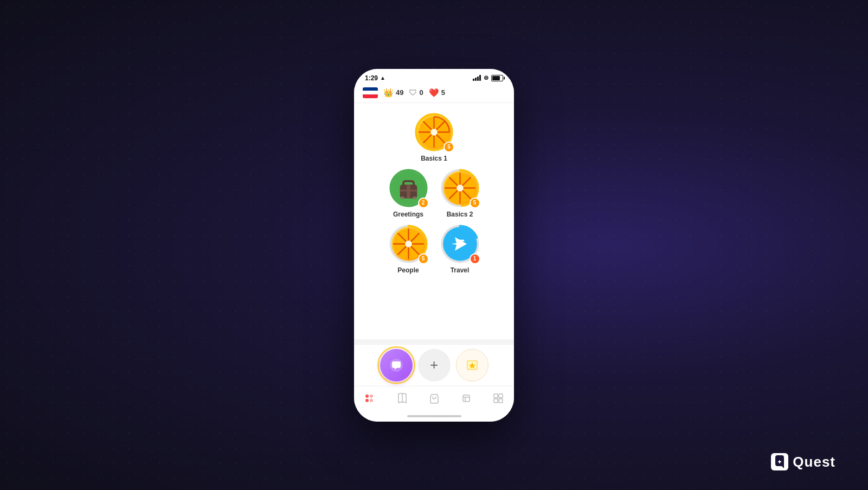 This screenshot has width=868, height=490. I want to click on lesson-row-1: 5 Basics 1, so click(434, 137).